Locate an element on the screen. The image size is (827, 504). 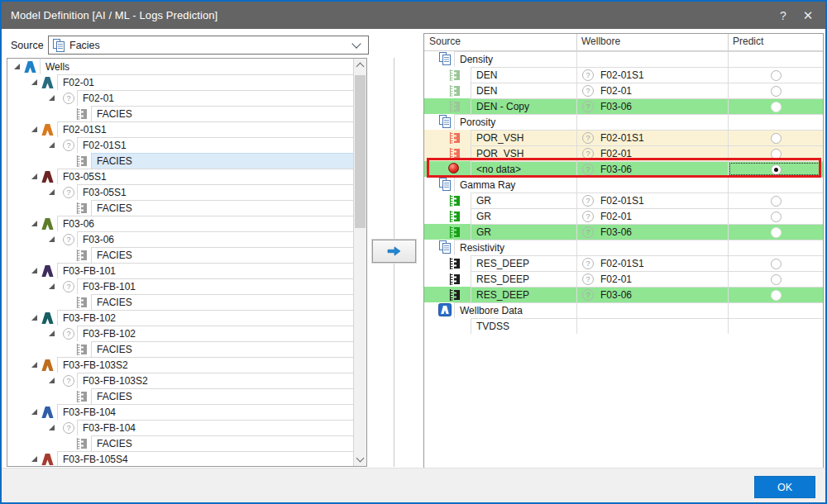
tree-scrollbar is located at coordinates (360, 263).